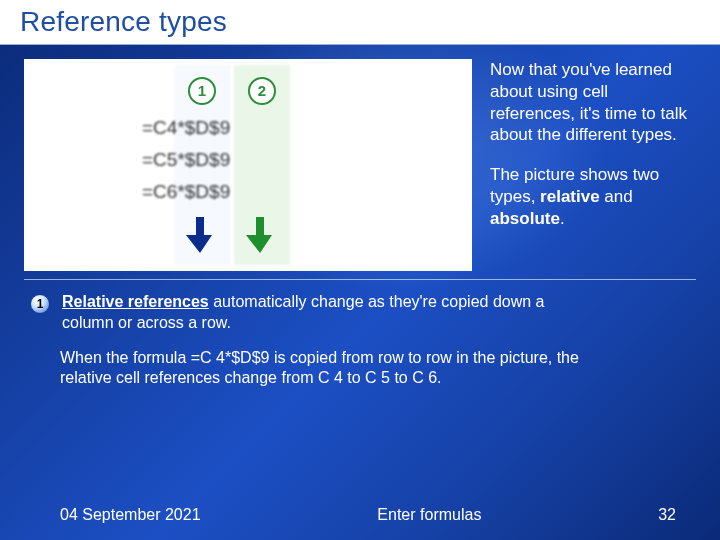 Image resolution: width=720 pixels, height=540 pixels. I want to click on bullet-text: Relative references automatically change…, so click(322, 313).